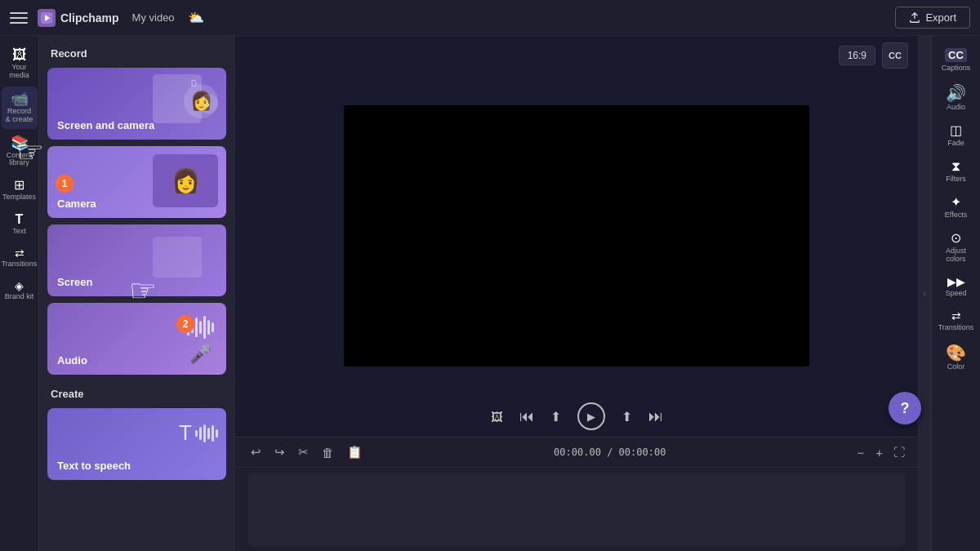 The image size is (980, 551). I want to click on speed-label: Speed, so click(956, 293).